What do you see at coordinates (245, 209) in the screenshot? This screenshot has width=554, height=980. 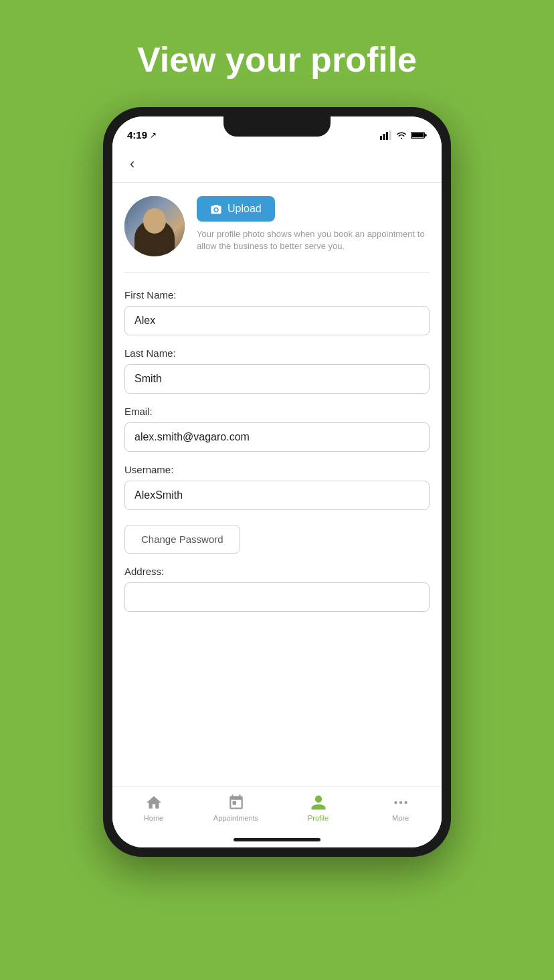 I see `upload-label: Upload` at bounding box center [245, 209].